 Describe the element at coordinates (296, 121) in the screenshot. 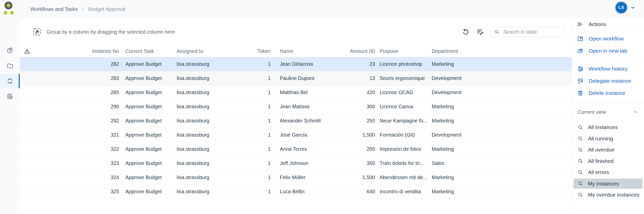

I see `table-row: 292 Approve Budget lisa.strassburg 1 Ale…` at that location.